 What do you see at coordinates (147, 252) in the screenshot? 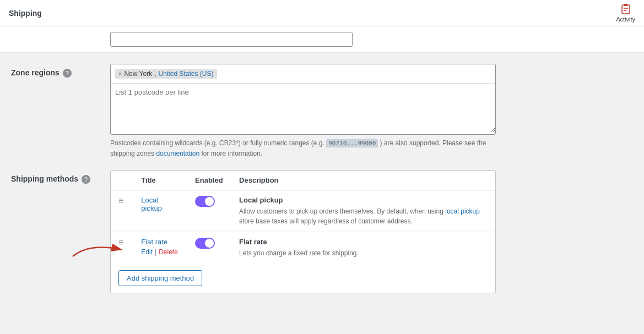
I see `method-edit-link: Edit` at bounding box center [147, 252].